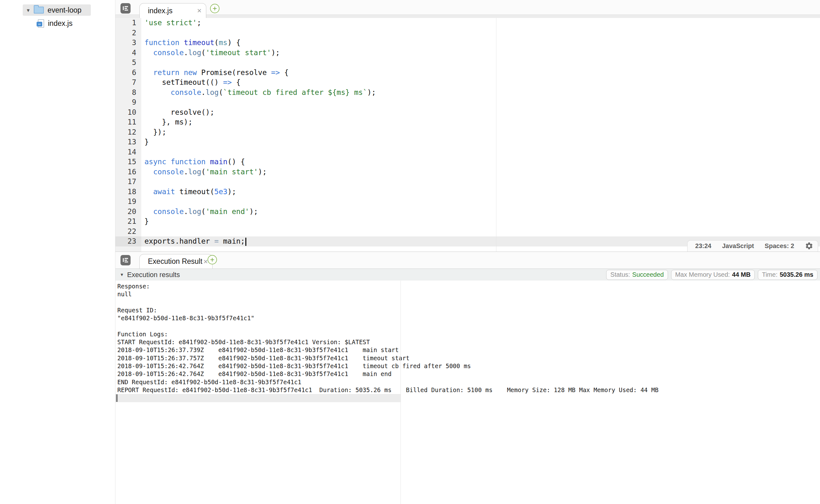  Describe the element at coordinates (173, 11) in the screenshot. I see `tab-index-js: index.js ×` at that location.